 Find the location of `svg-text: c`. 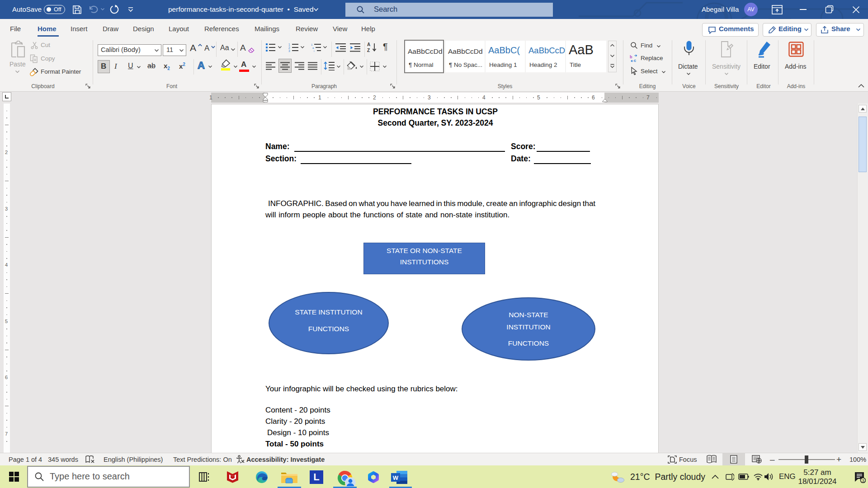

svg-text: c is located at coordinates (635, 61).